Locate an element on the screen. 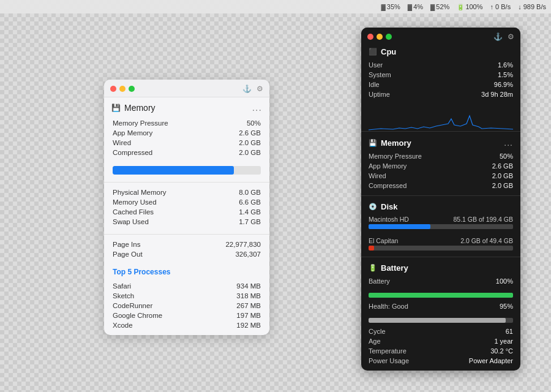 The image size is (551, 392). compressed-label: Compressed is located at coordinates (132, 153).